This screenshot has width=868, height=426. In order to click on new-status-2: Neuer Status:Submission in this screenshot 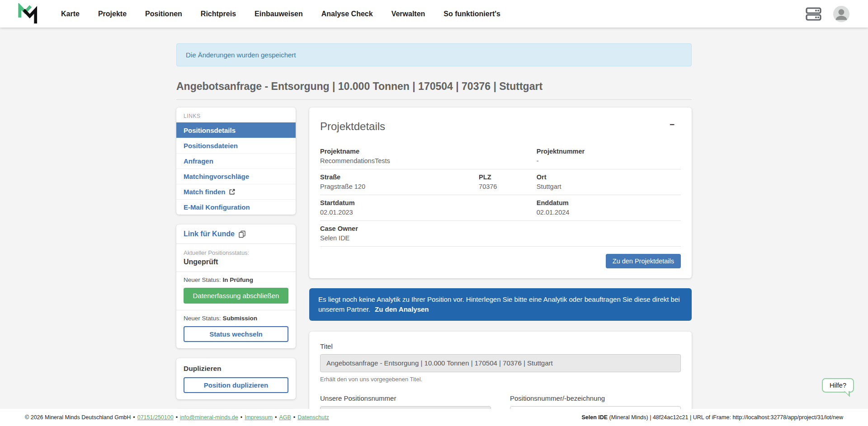, I will do `click(236, 318)`.